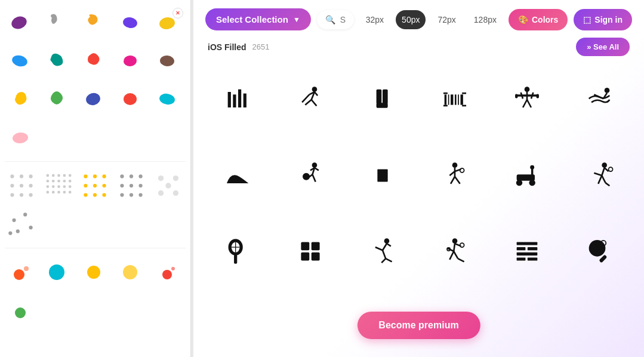 The image size is (644, 357). Describe the element at coordinates (383, 100) in the screenshot. I see `icon-baseball-mitt` at that location.